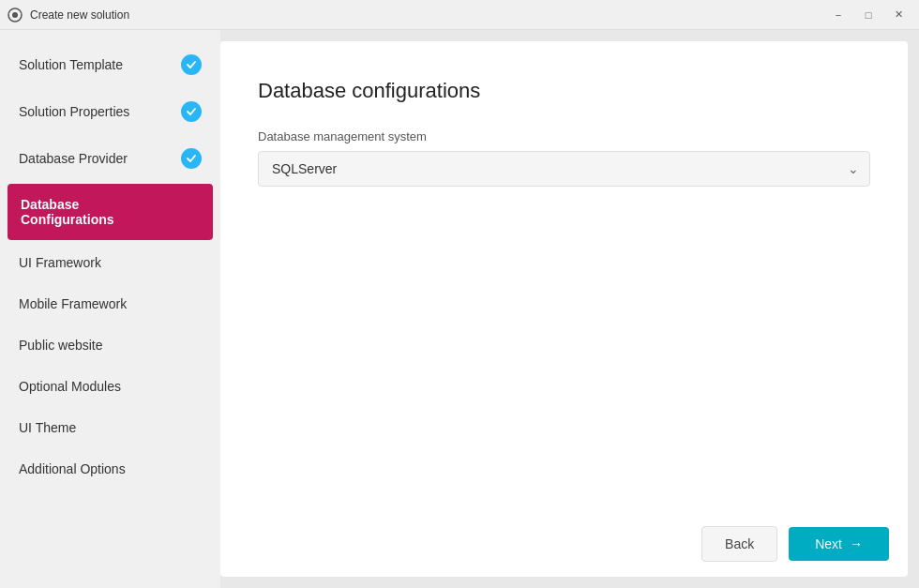 This screenshot has width=919, height=588. What do you see at coordinates (111, 112) in the screenshot?
I see `sidebar-item-solution-properties: Solution Properties` at bounding box center [111, 112].